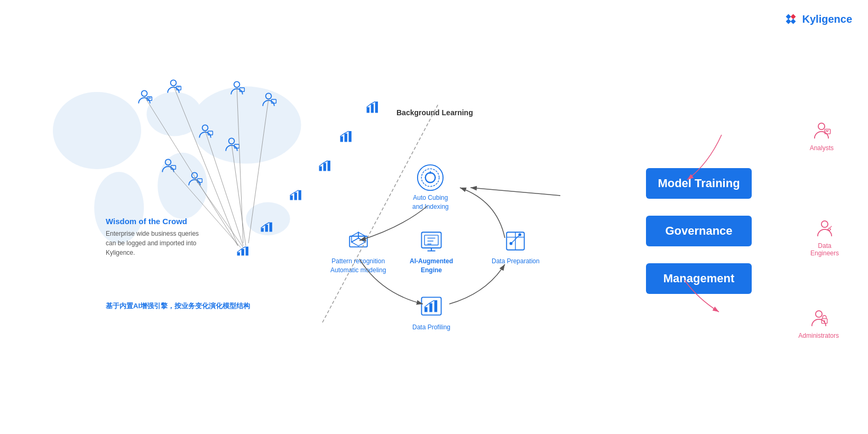  Describe the element at coordinates (435, 113) in the screenshot. I see `background-learning-label: Background Learning` at that location.